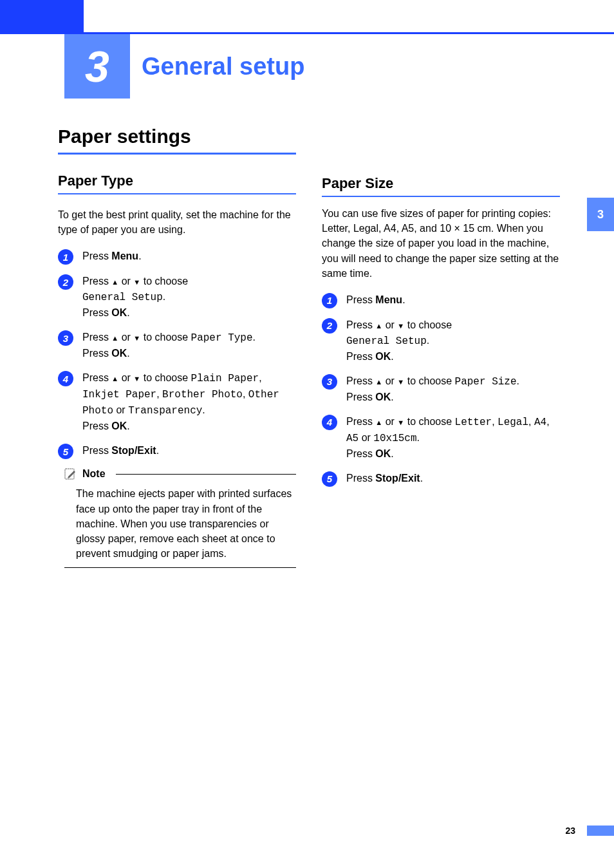 The image size is (614, 868). I want to click on chapter-title: General setup, so click(223, 67).